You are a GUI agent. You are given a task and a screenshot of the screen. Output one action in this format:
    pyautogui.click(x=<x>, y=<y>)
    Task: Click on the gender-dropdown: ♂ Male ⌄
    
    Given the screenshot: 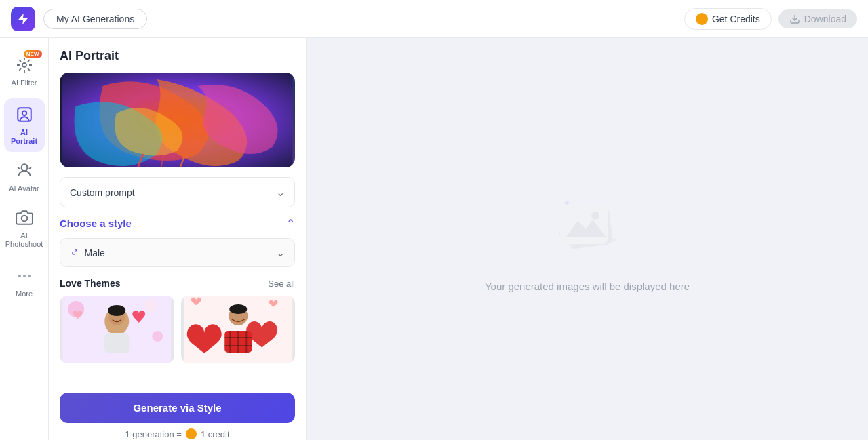 What is the action you would take?
    pyautogui.click(x=178, y=252)
    